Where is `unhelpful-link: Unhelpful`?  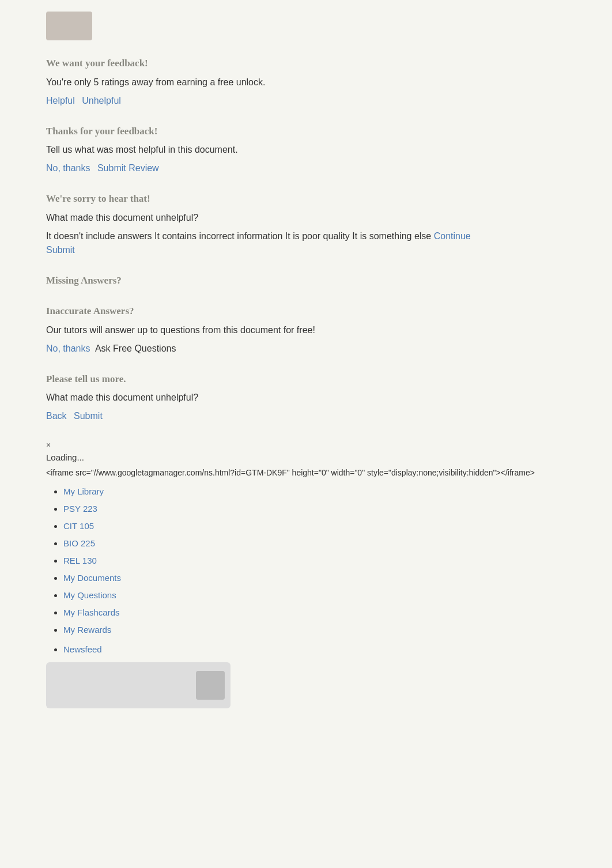
unhelpful-link: Unhelpful is located at coordinates (101, 100).